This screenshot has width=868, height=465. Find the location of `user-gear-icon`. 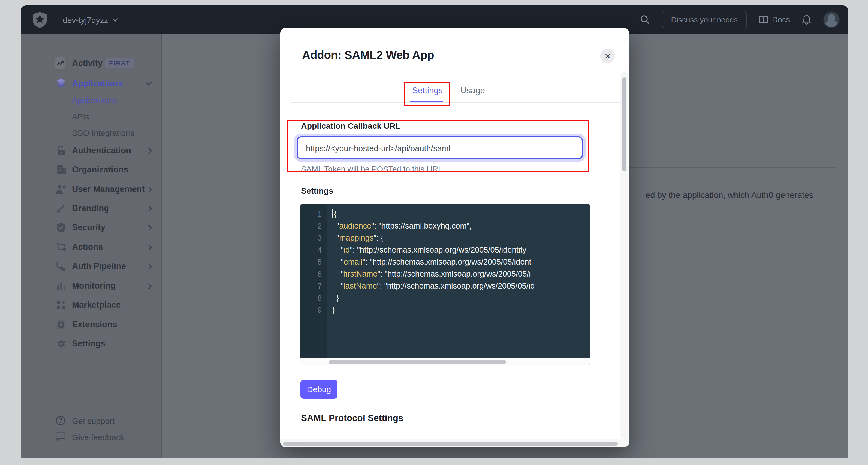

user-gear-icon is located at coordinates (61, 189).